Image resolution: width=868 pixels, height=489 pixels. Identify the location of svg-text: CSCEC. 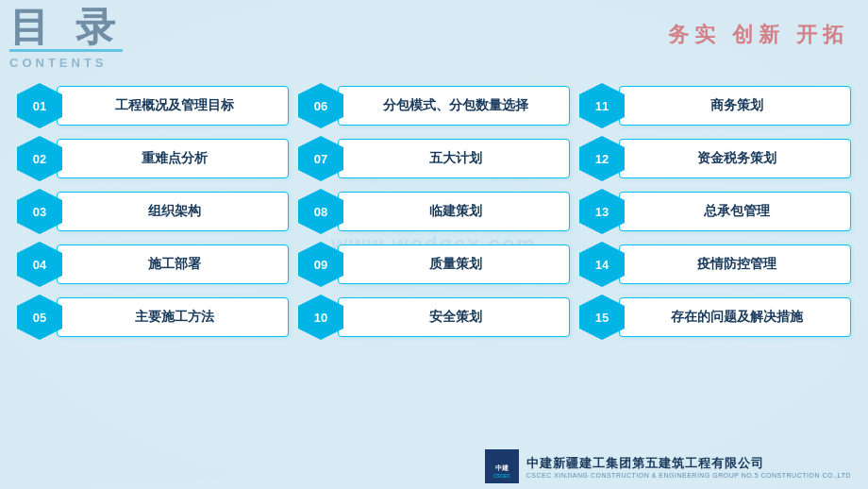
(502, 476).